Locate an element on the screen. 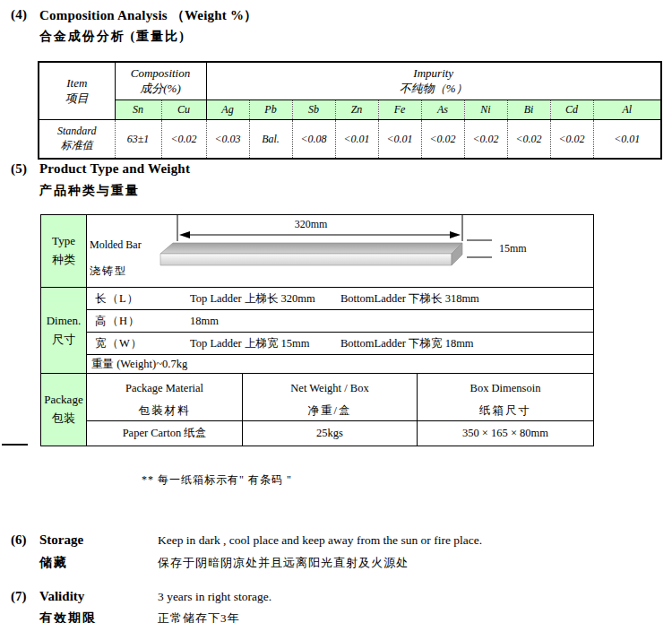  dim-width-bottom-value: BottomLadder 下梯宽 18mm is located at coordinates (407, 343).